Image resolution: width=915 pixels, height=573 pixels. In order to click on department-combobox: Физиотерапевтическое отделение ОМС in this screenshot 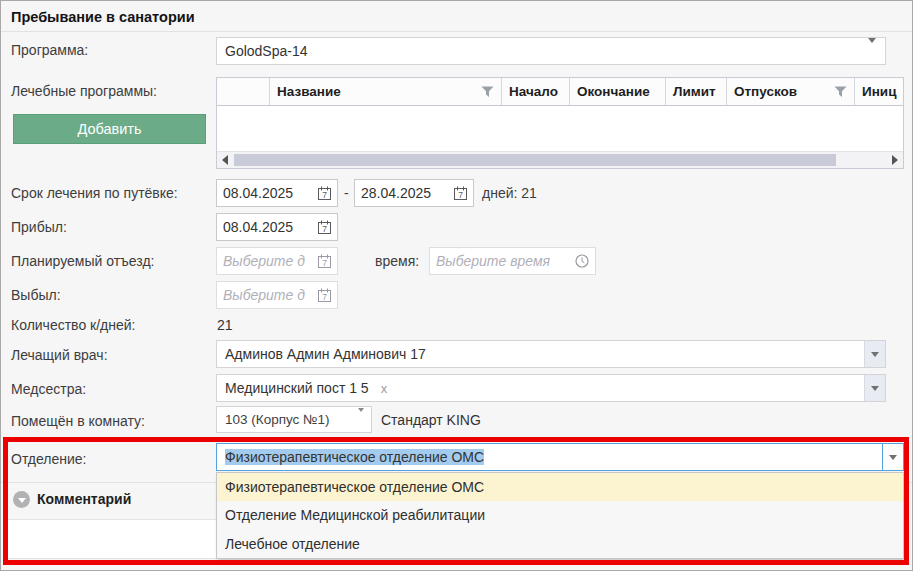, I will do `click(560, 457)`.